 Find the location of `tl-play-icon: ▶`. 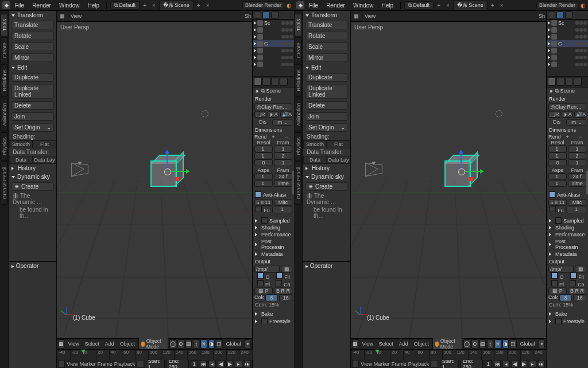

tl-play-icon: ▶ is located at coordinates (230, 364).